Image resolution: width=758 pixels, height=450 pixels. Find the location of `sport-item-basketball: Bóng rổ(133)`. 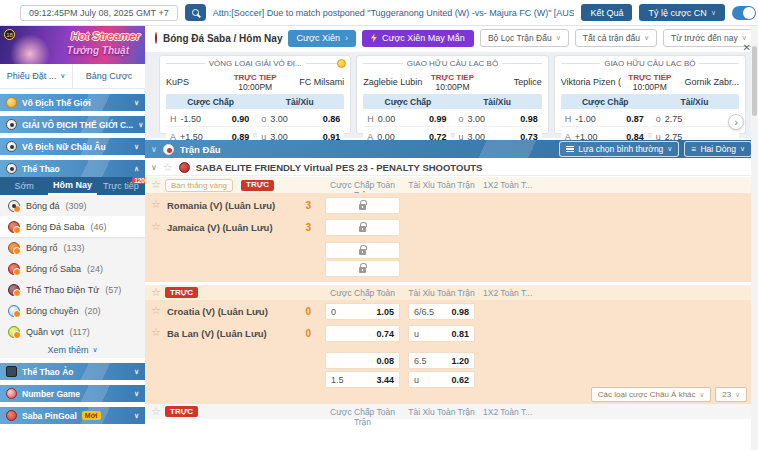

sport-item-basketball: Bóng rổ(133) is located at coordinates (72, 248).